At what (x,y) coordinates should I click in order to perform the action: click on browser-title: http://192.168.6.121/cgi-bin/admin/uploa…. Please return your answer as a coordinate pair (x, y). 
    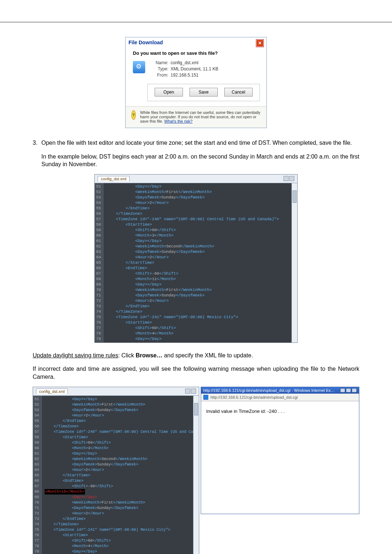
    Looking at the image, I should click on (269, 390).